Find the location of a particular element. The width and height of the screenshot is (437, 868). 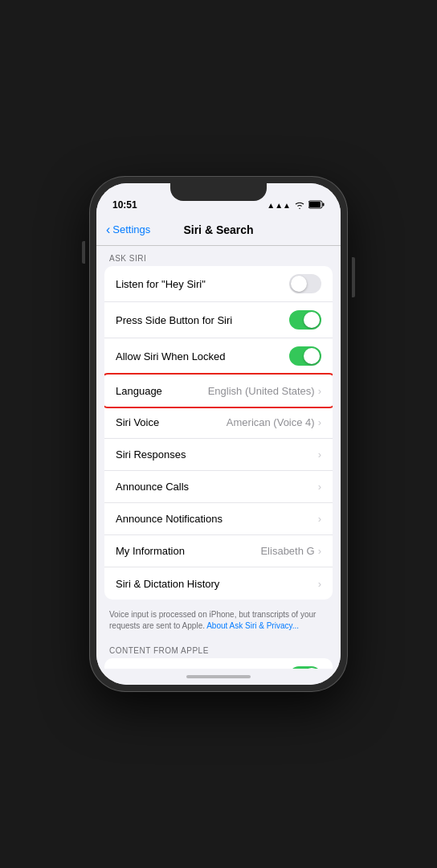

back-button: ‹ Settings is located at coordinates (129, 230).